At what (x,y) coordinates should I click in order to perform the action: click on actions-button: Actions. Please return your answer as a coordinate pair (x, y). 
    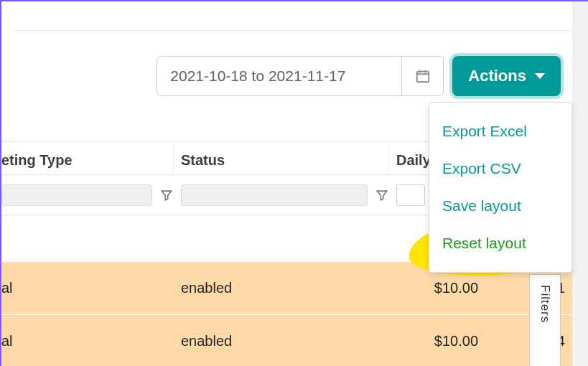
    Looking at the image, I should click on (507, 76).